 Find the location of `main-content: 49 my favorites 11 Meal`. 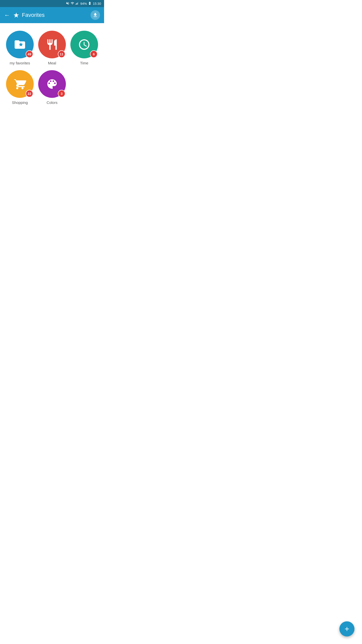

main-content: 49 my favorites 11 Meal is located at coordinates (52, 66).